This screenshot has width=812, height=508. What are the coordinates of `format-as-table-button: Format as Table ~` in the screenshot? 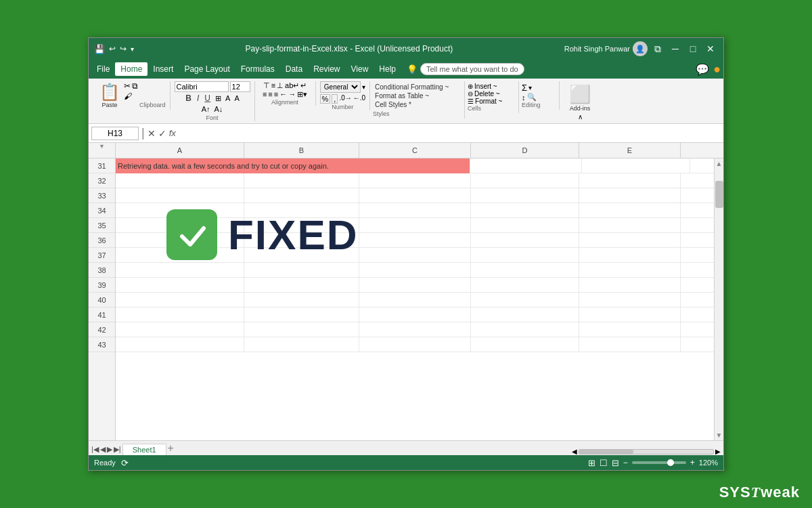 It's located at (417, 96).